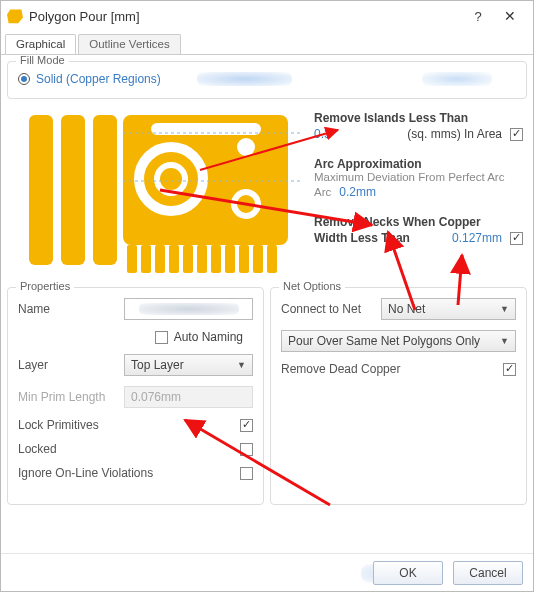 The height and width of the screenshot is (592, 534). I want to click on net-options-title: Net Options, so click(312, 286).